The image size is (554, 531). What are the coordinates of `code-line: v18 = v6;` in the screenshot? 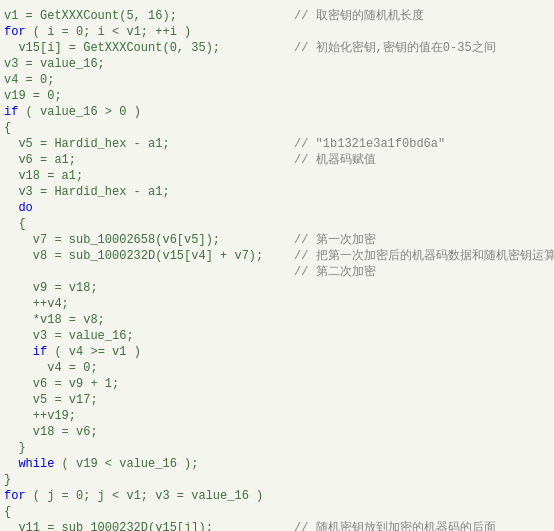 It's located at (277, 432).